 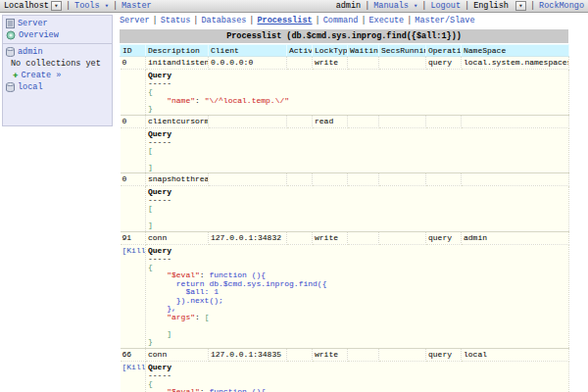 What do you see at coordinates (223, 21) in the screenshot?
I see `nav-databases: Databases` at bounding box center [223, 21].